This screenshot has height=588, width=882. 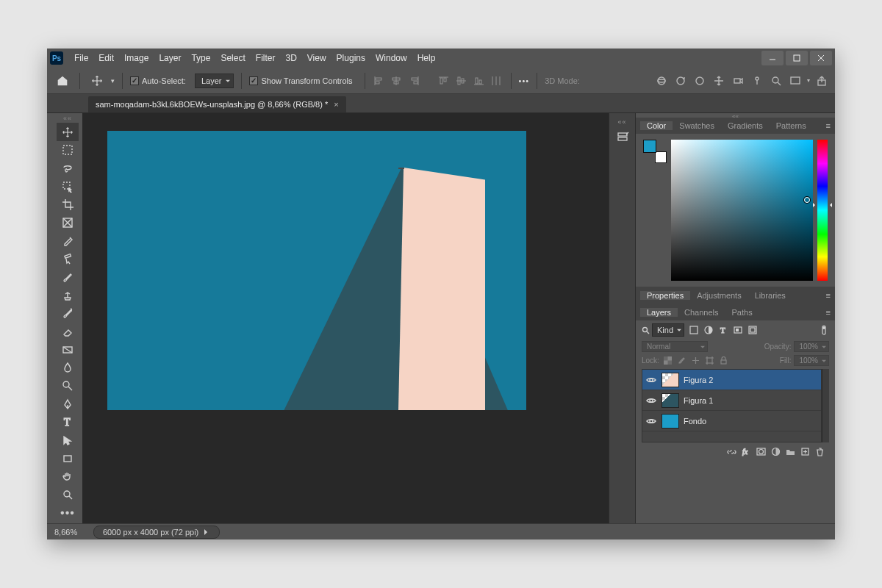 I want to click on path-selection-tool, so click(x=68, y=441).